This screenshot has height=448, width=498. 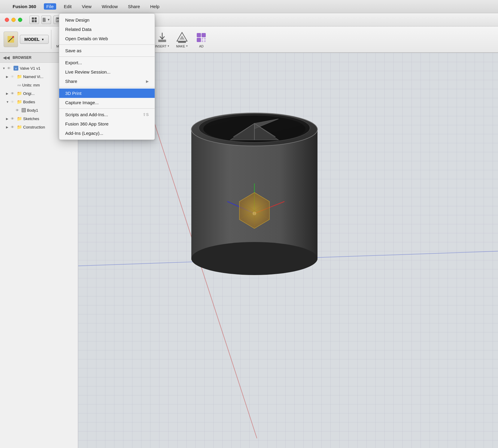 I want to click on live-review-menu-item: Live Review Session..., so click(x=107, y=72).